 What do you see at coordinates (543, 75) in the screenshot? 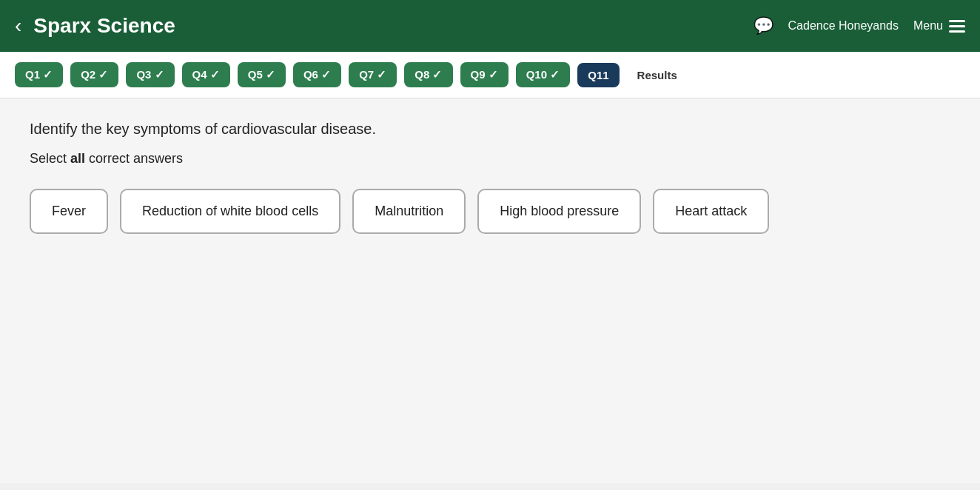
I see `tab-q10: Q10 ✓` at bounding box center [543, 75].